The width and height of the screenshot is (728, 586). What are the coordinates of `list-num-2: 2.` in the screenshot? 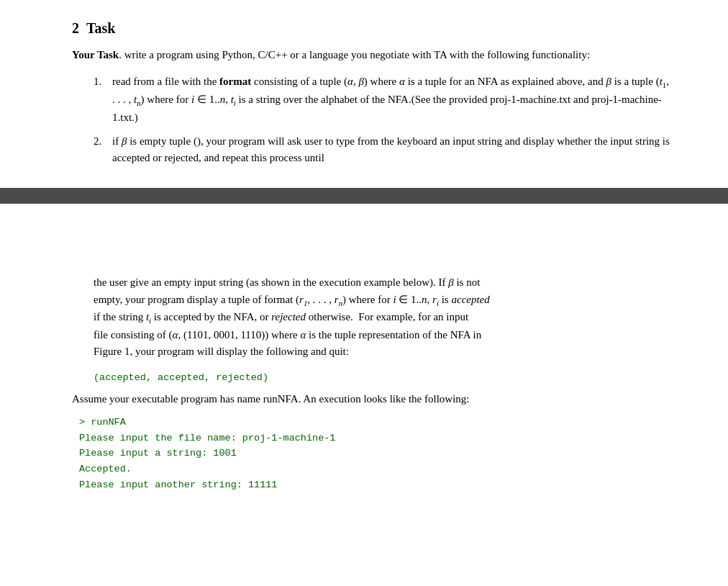 It's located at (100, 150).